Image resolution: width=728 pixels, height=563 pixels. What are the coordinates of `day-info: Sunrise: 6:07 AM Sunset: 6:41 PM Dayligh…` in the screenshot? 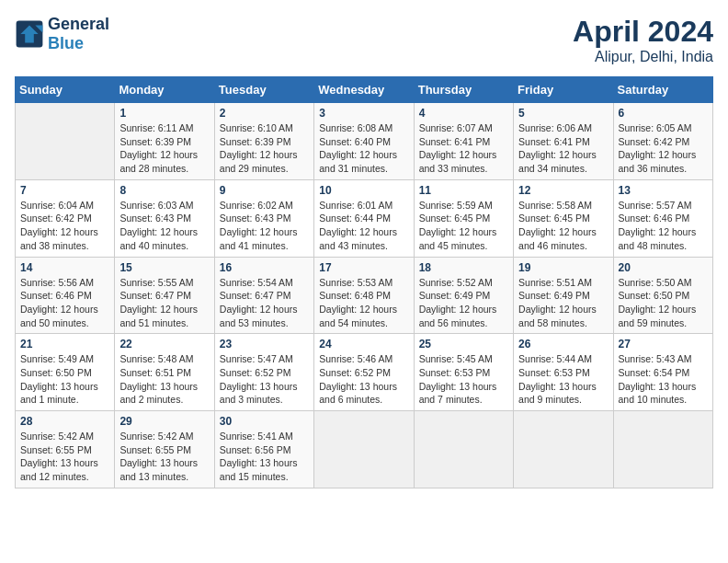 It's located at (463, 149).